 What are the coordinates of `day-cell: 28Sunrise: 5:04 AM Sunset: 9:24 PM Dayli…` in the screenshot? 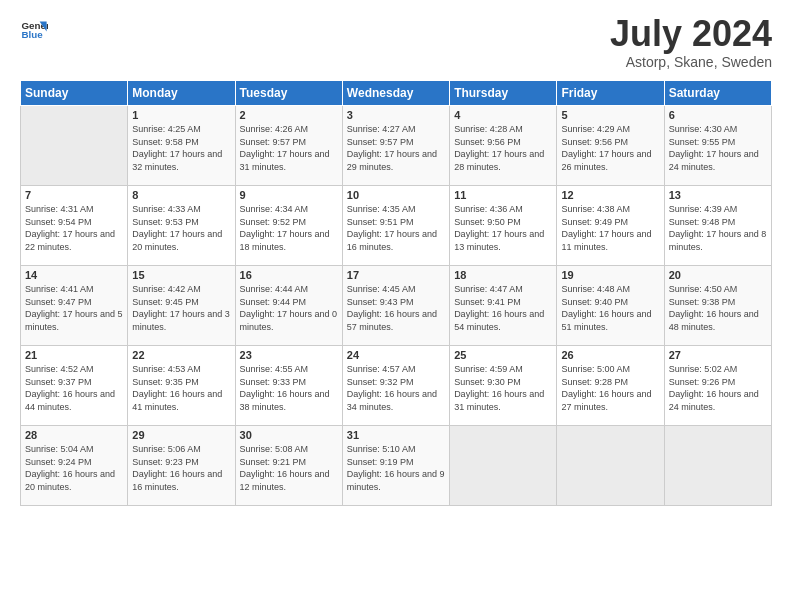 It's located at (74, 466).